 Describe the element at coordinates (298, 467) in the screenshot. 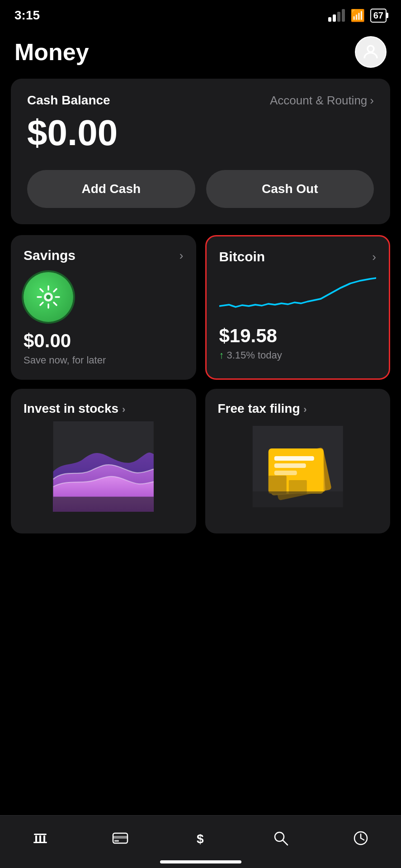

I see `tax-svg` at that location.